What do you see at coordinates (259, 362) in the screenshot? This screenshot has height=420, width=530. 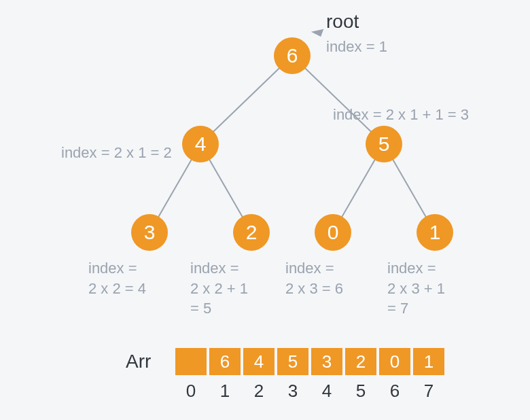 I see `array-cell: 4` at bounding box center [259, 362].